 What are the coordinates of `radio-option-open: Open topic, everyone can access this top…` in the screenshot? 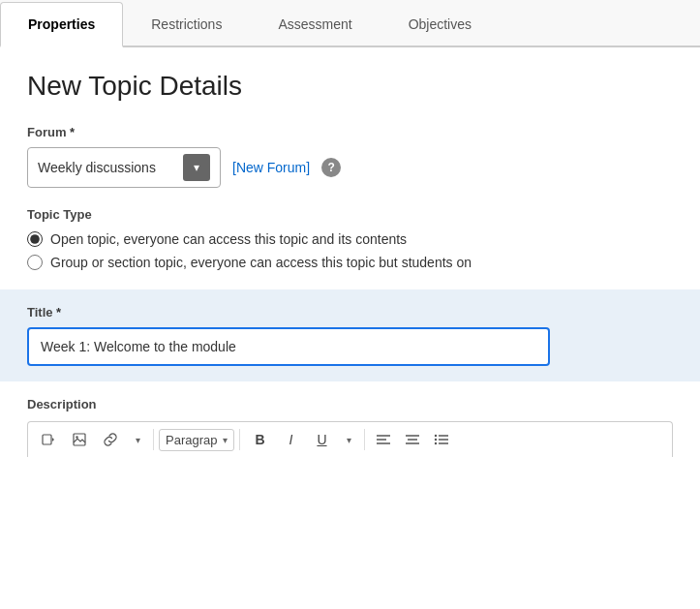 It's located at (350, 239).